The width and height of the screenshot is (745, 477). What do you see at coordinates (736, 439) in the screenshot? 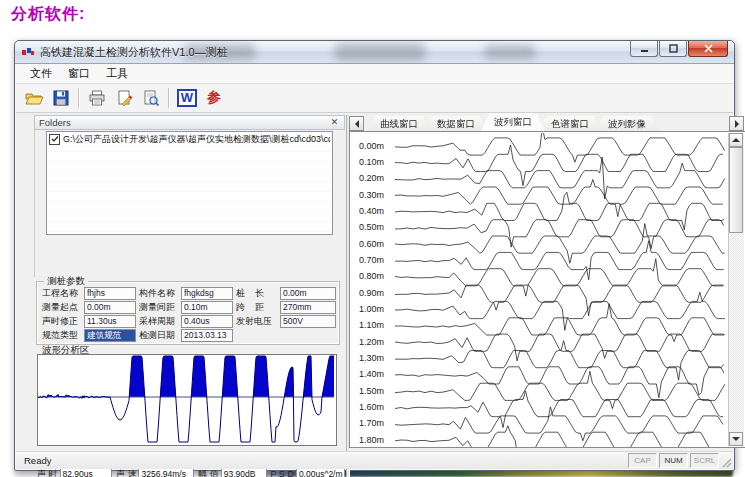
I see `scroll-down-button` at bounding box center [736, 439].